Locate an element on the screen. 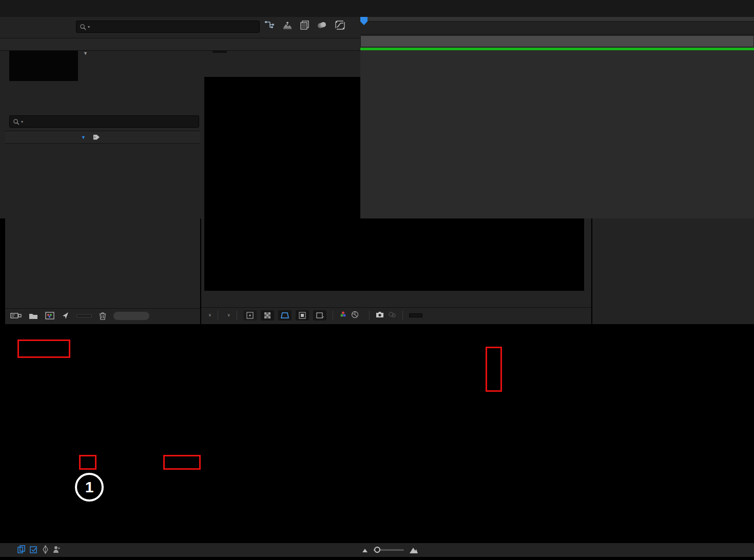  viewer-controls: ∨ ∨ is located at coordinates (396, 315).